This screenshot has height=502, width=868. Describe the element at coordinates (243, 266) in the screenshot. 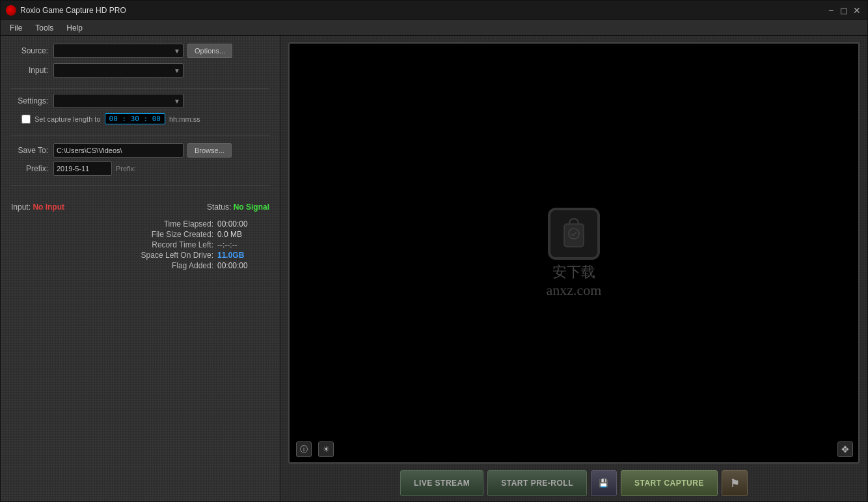

I see `flag-added-value: 00:00:00` at that location.